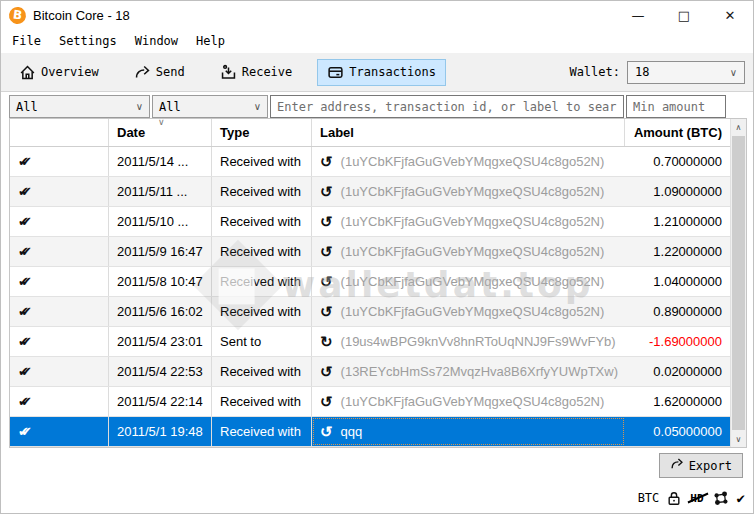 The height and width of the screenshot is (514, 754). What do you see at coordinates (692, 498) in the screenshot?
I see `status-bar: BTC HD ✔` at bounding box center [692, 498].